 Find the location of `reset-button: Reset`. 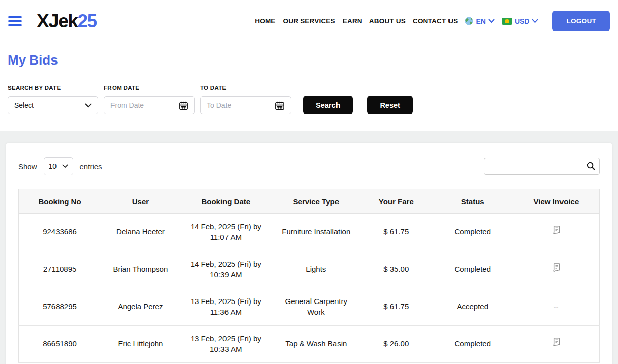

reset-button: Reset is located at coordinates (390, 105).